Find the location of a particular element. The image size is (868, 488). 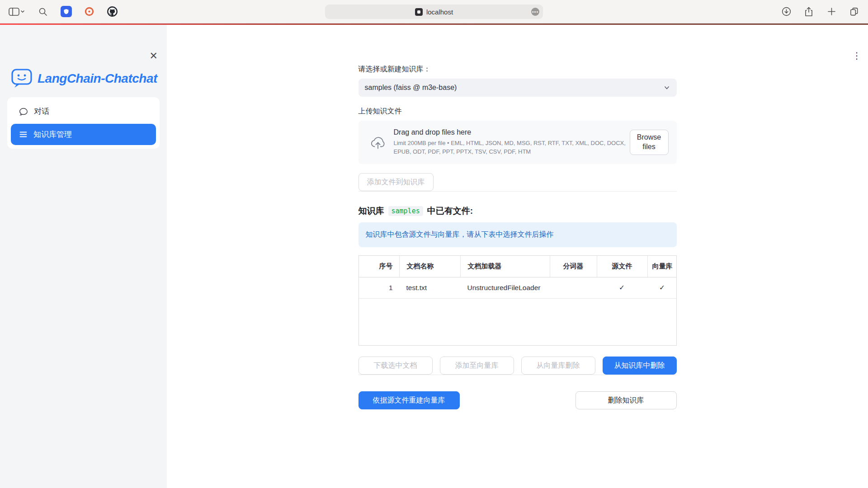

kb-select-label: 请选择或新建知识库： is located at coordinates (518, 70).